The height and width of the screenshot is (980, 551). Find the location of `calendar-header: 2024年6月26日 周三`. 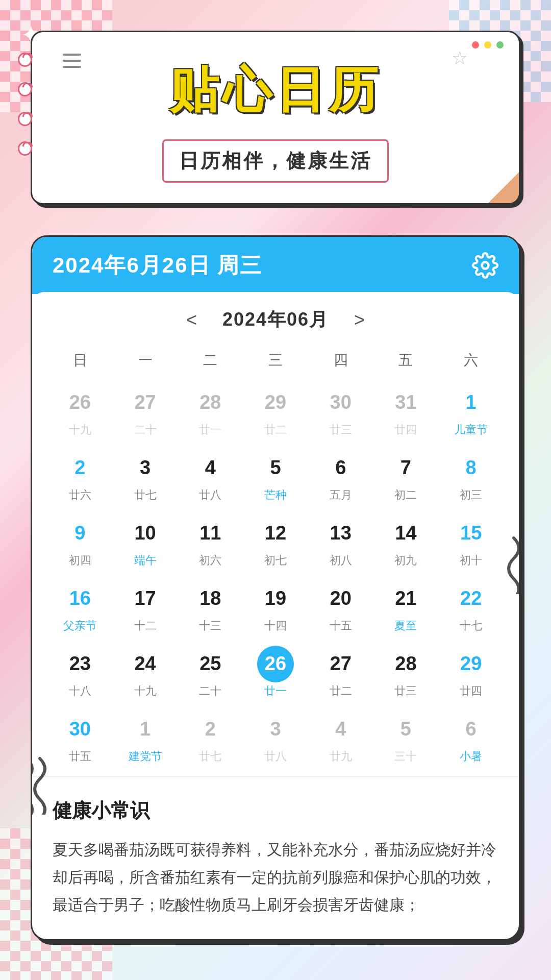

calendar-header: 2024年6月26日 周三 is located at coordinates (276, 265).